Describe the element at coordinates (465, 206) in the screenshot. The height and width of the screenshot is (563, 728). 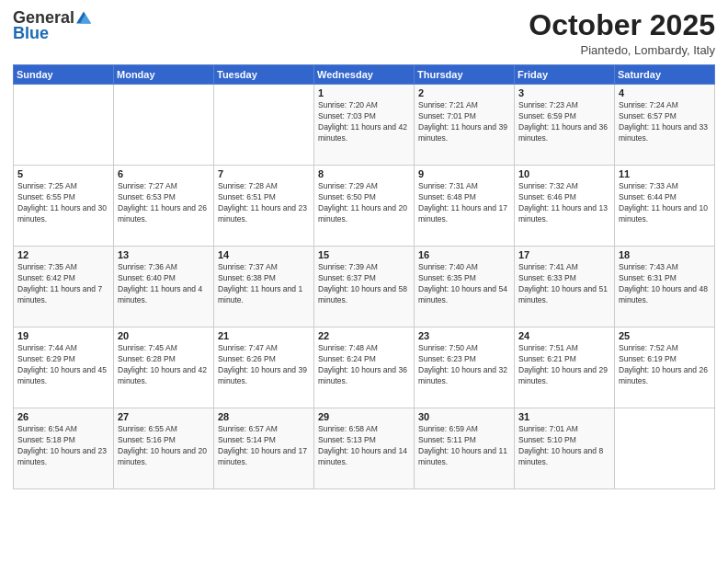
I see `calendar-cell: 9Sunrise: 7:31 AM Sunset: 6:48 PM Daylig…` at that location.